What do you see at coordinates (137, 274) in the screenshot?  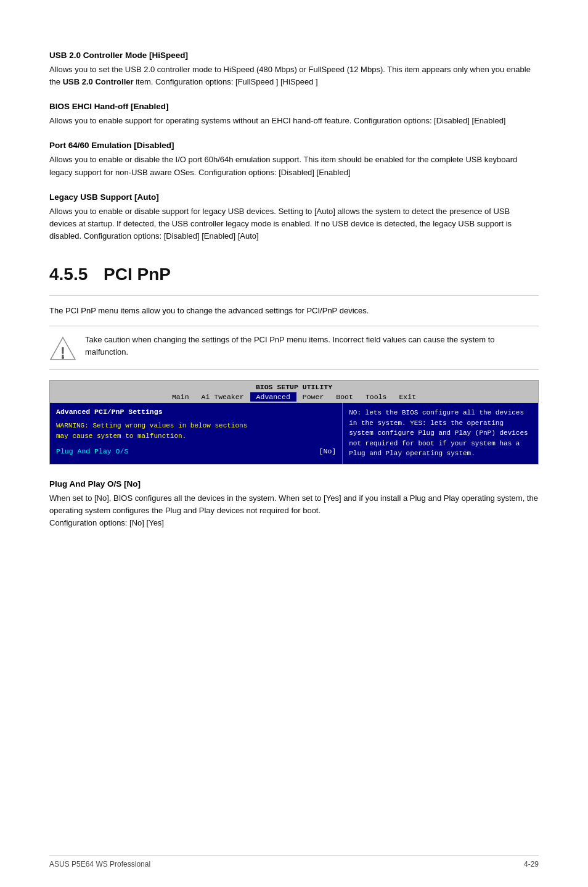 I see `chapter-title: PCI PnP` at bounding box center [137, 274].